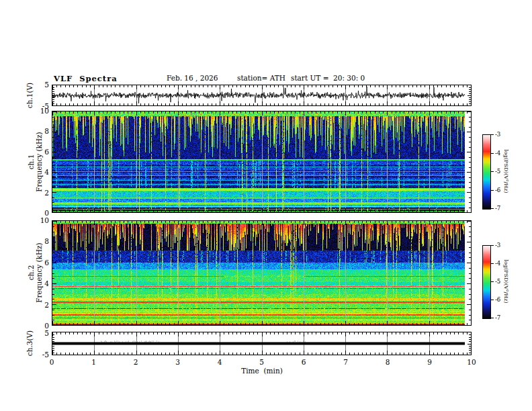 Image resolution: width=532 pixels, height=411 pixels. I want to click on ch2-frequency-label-line: Frequency (kHz), so click(39, 273).